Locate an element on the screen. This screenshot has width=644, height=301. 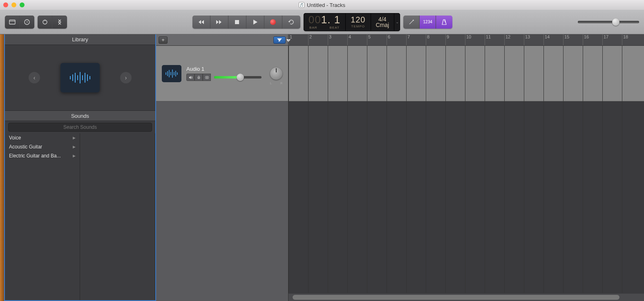
record-button is located at coordinates (273, 22).